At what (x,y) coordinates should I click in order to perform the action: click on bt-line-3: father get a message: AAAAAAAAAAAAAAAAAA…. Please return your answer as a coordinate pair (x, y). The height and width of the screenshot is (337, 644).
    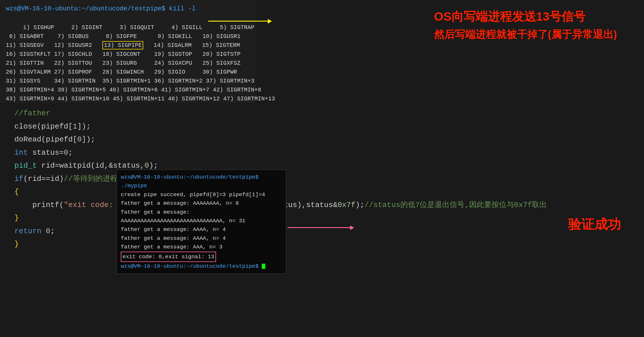
    Looking at the image, I should click on (201, 217).